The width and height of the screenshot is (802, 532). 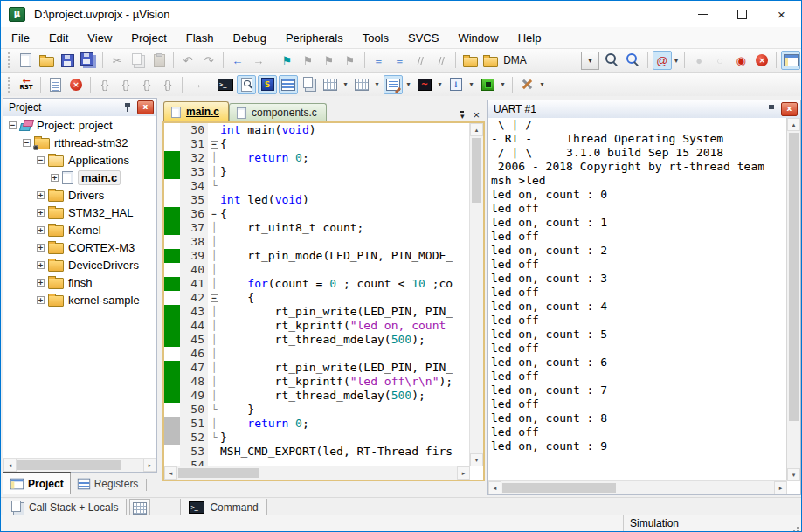 I want to click on resize-grip, so click(x=798, y=528).